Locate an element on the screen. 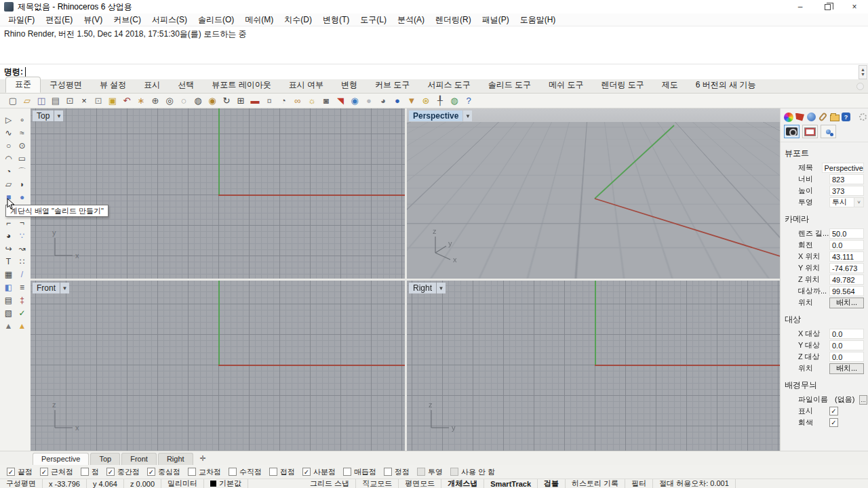 This screenshot has width=868, height=488. node-tree-icon: ╀ is located at coordinates (440, 101).